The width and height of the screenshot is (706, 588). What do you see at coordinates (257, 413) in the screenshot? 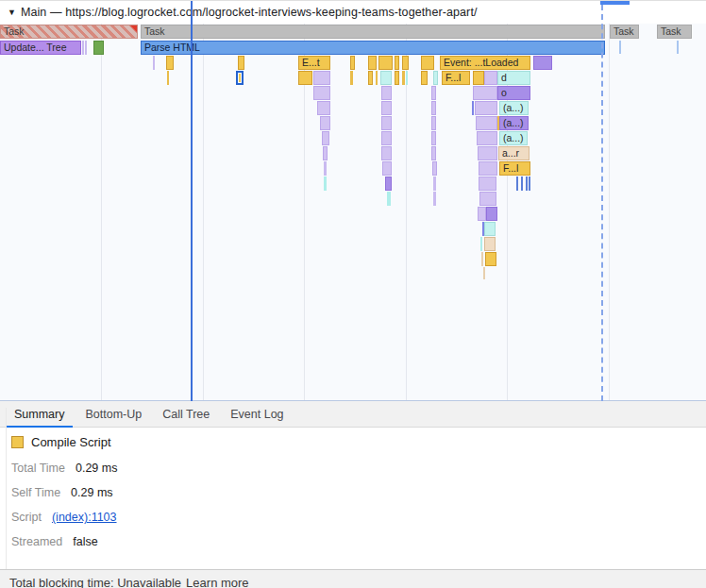
I see `tab-event-log: Event Log` at bounding box center [257, 413].